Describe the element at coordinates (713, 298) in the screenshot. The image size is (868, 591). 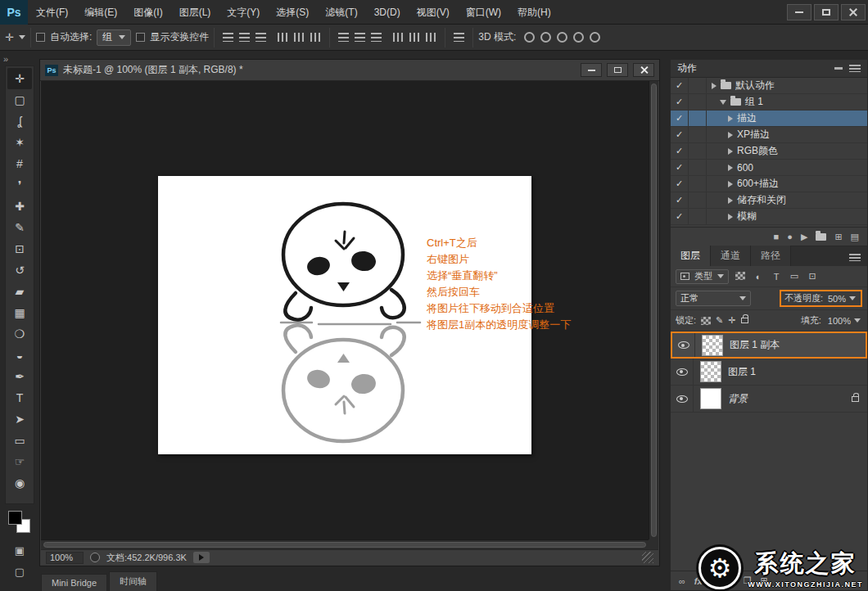
I see `blend-mode-dropdown: 正常` at that location.